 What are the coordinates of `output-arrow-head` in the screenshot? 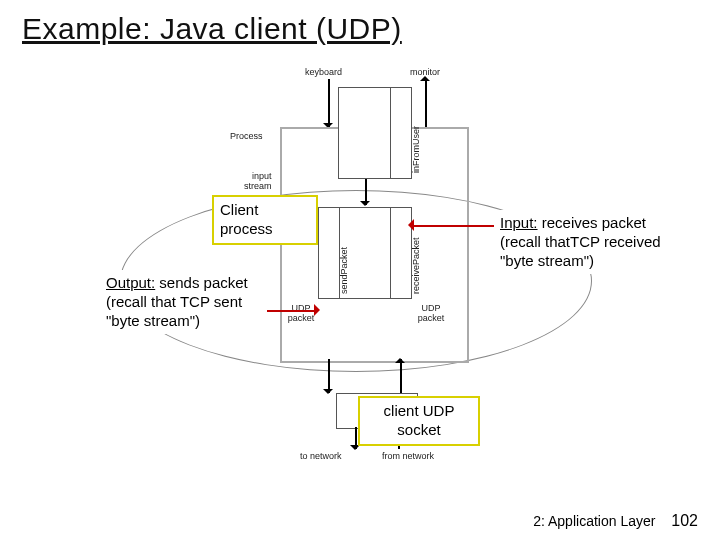 It's located at (320, 310).